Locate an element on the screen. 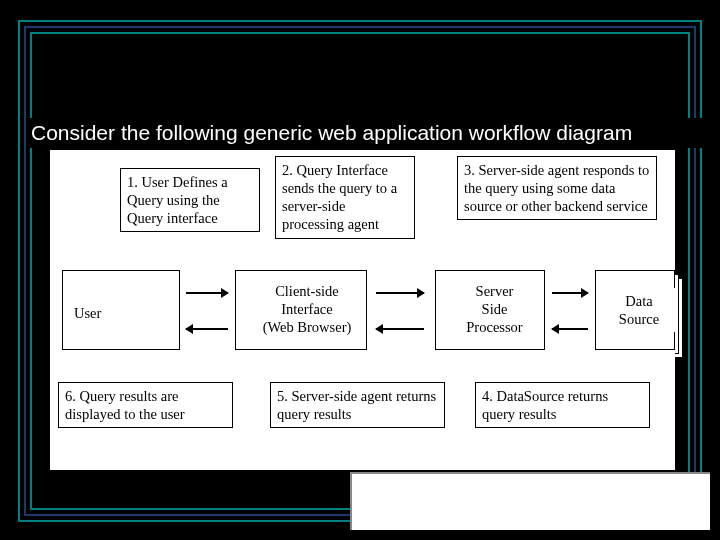  arrow-server-to-datasource is located at coordinates (570, 293).